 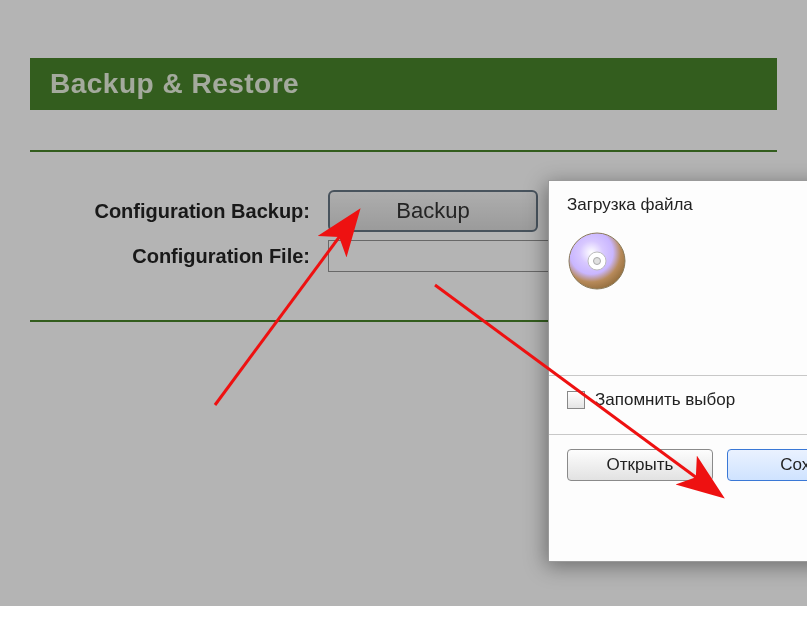 I want to click on remember-choice-label: Запомнить выбор, so click(x=665, y=400).